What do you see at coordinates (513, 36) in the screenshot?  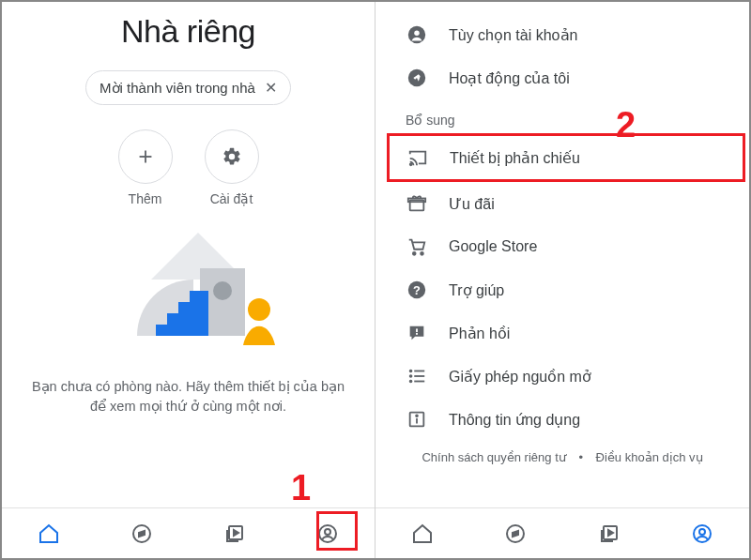 I see `menu-label: Tùy chọn tài khoản` at bounding box center [513, 36].